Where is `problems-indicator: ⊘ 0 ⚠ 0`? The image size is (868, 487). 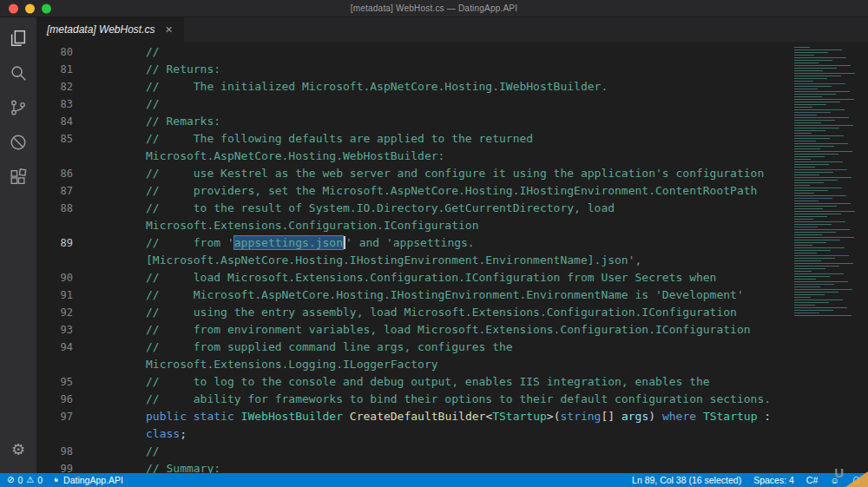 problems-indicator: ⊘ 0 ⚠ 0 is located at coordinates (24, 480).